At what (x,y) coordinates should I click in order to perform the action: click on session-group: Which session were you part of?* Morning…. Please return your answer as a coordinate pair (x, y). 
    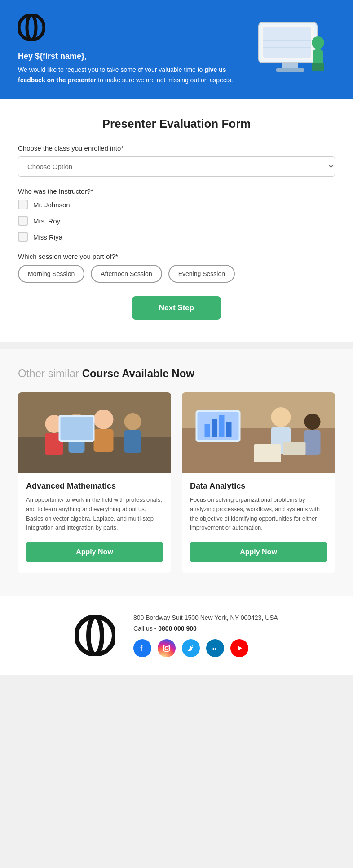
    Looking at the image, I should click on (176, 268).